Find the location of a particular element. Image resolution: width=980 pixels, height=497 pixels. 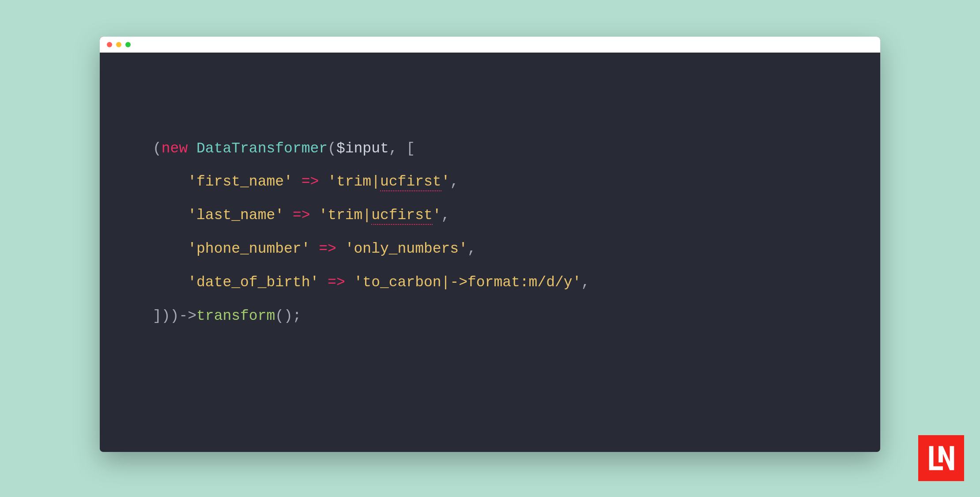

close-icon is located at coordinates (109, 45).